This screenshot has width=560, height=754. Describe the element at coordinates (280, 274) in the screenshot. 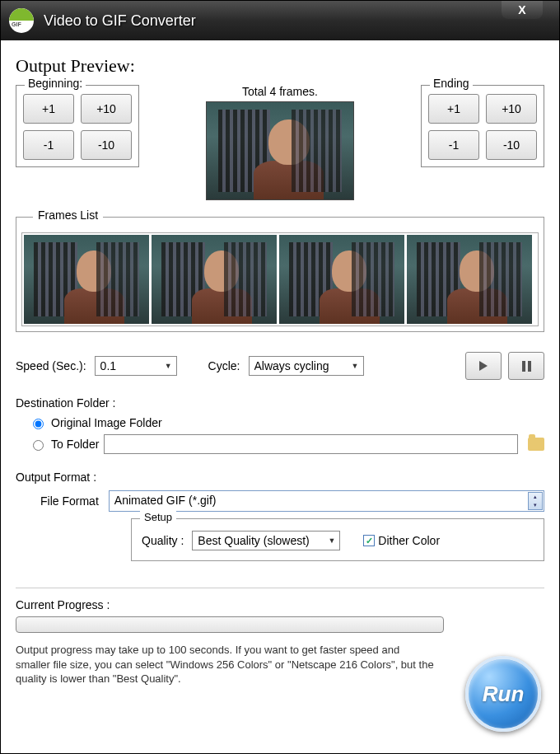

I see `frames-list-group: Frames List` at that location.